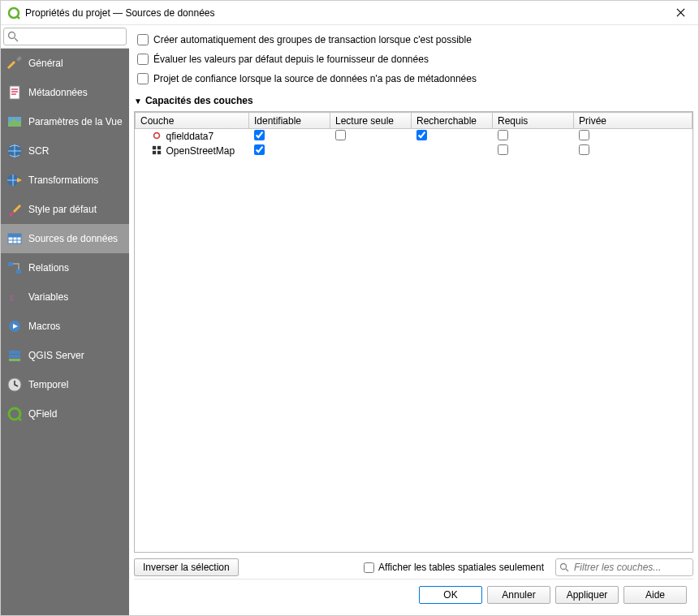  I want to click on option-label: Projet de confiance lorsque la source de…, so click(315, 79).